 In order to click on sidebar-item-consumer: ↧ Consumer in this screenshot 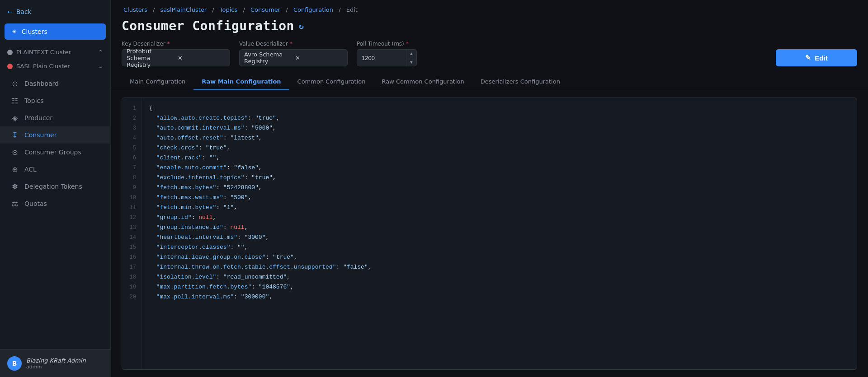, I will do `click(55, 135)`.